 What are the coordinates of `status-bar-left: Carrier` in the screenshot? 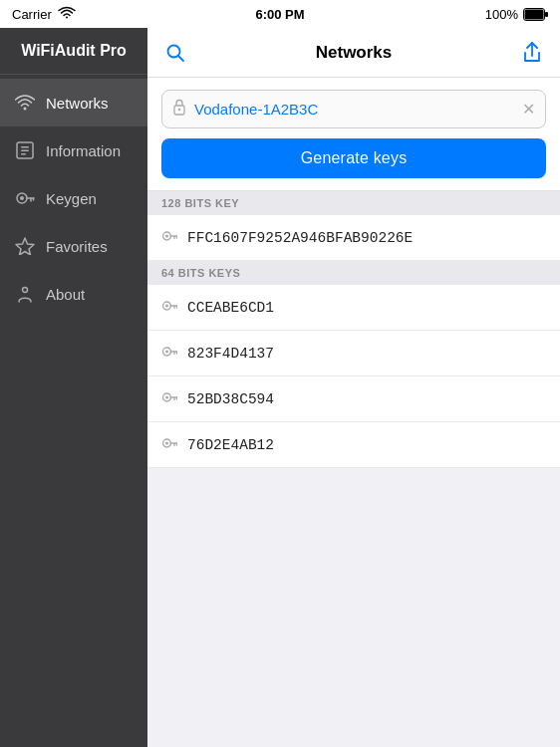 It's located at (44, 14).